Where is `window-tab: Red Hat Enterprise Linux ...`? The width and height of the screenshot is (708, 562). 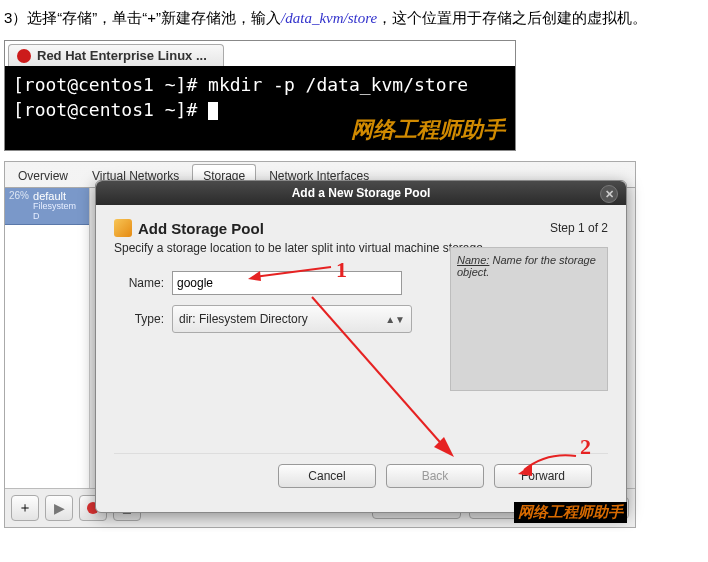 window-tab: Red Hat Enterprise Linux ... is located at coordinates (116, 55).